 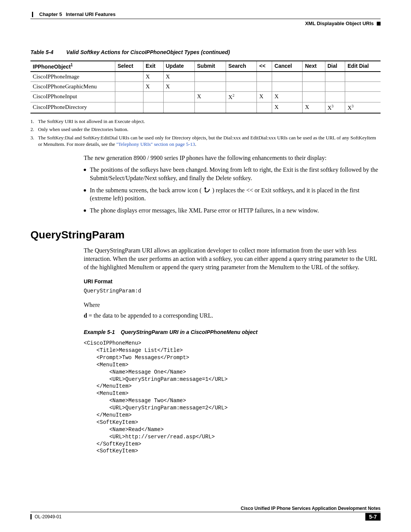 I want to click on intro-paragraph: The new generation 8900 / 9900 series IP…, so click(x=232, y=158).